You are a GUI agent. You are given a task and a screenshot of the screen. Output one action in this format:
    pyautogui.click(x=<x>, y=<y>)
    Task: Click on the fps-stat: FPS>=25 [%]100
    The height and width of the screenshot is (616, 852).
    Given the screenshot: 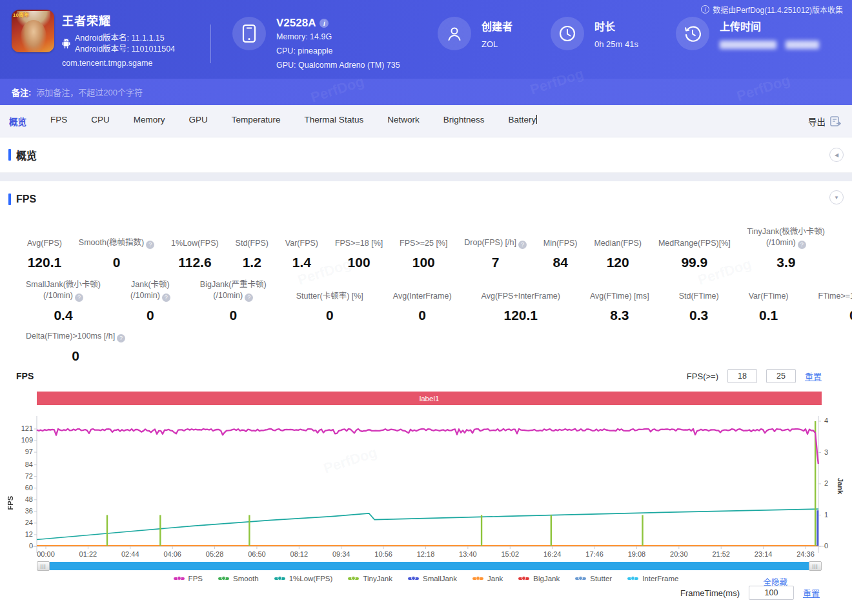 What is the action you would take?
    pyautogui.click(x=423, y=254)
    